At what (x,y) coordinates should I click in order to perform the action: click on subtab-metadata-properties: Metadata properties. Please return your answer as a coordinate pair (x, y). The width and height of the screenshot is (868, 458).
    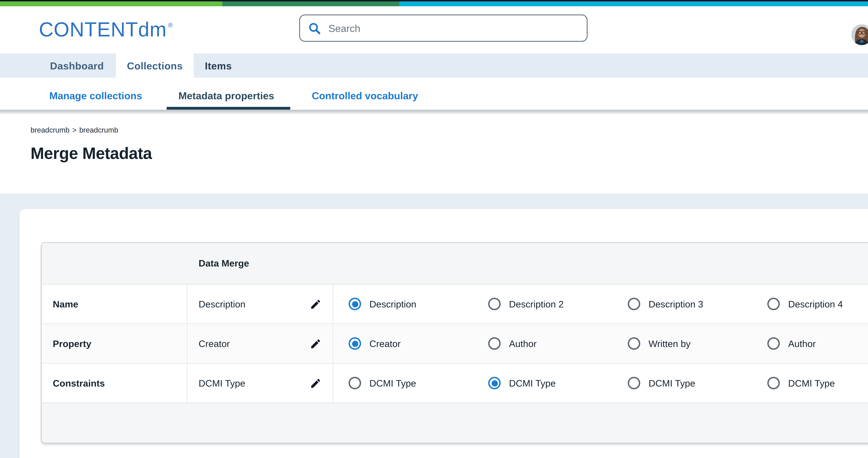
    Looking at the image, I should click on (226, 94).